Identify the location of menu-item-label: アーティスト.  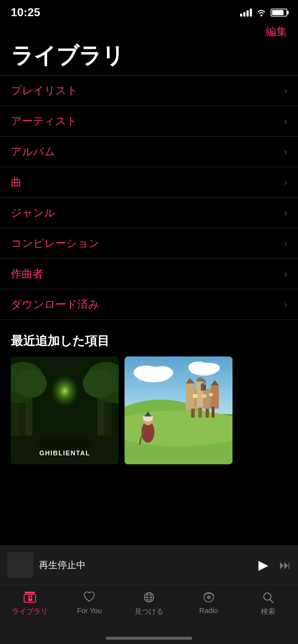
(44, 121).